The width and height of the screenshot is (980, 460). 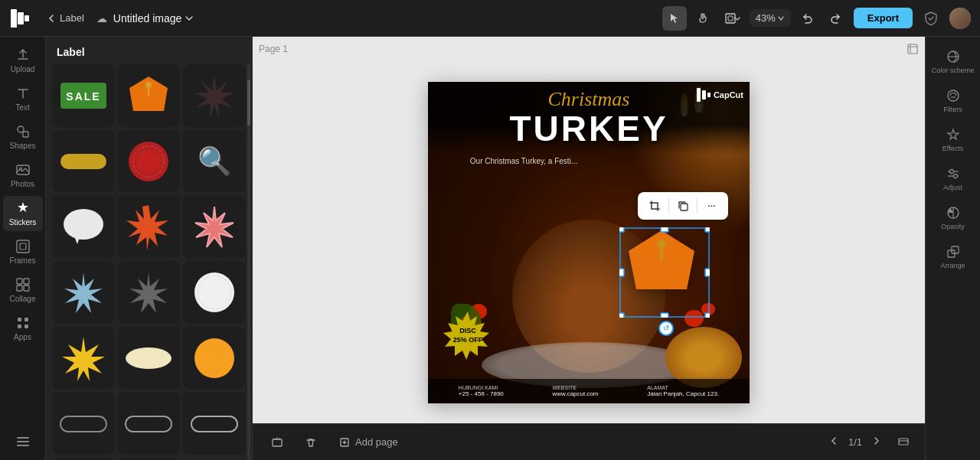 I want to click on sticker-speech-bubble, so click(x=83, y=227).